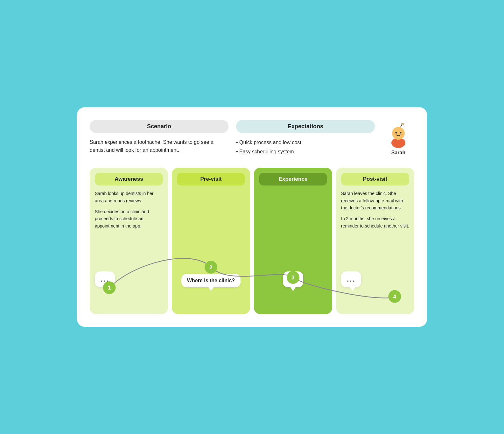 The image size is (504, 434). Describe the element at coordinates (211, 230) in the screenshot. I see `col-previsit-text` at that location.